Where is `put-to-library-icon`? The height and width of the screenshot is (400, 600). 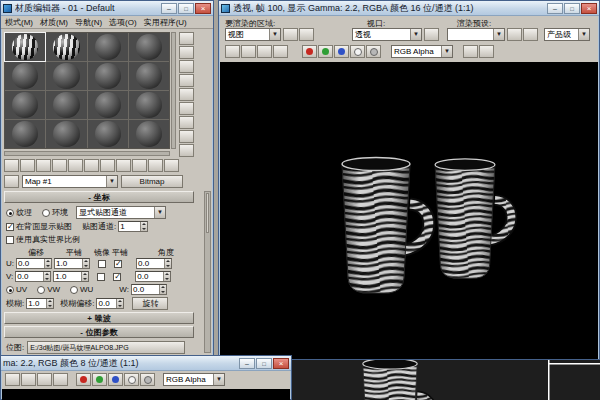
put-to-library-icon is located at coordinates (92, 166).